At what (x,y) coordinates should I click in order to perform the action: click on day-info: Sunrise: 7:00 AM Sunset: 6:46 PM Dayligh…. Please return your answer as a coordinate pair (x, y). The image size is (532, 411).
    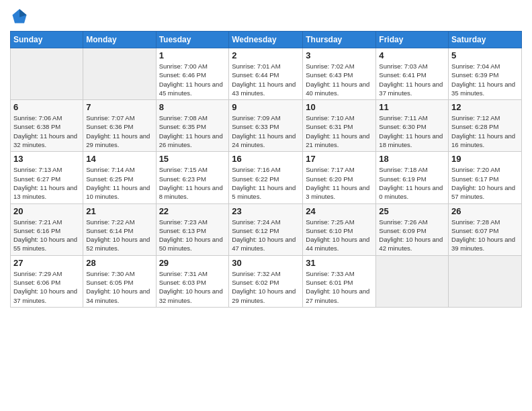
    Looking at the image, I should click on (193, 79).